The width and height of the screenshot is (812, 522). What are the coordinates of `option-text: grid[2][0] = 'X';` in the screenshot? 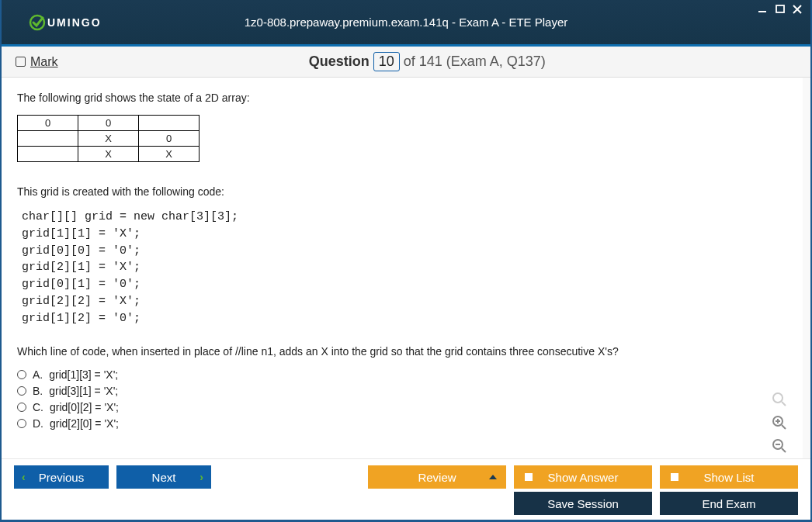 It's located at (84, 423).